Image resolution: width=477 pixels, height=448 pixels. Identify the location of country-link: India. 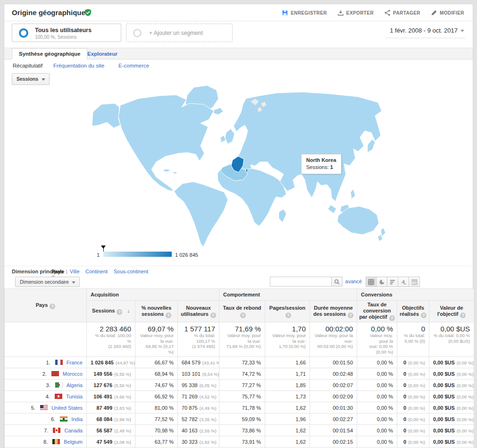
(77, 419).